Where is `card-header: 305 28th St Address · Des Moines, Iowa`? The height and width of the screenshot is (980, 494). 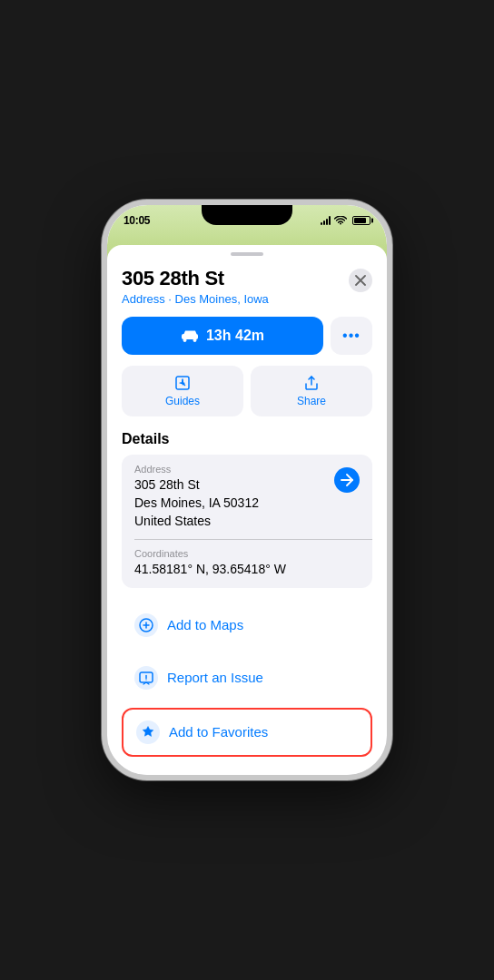 card-header: 305 28th St Address · Des Moines, Iowa is located at coordinates (247, 292).